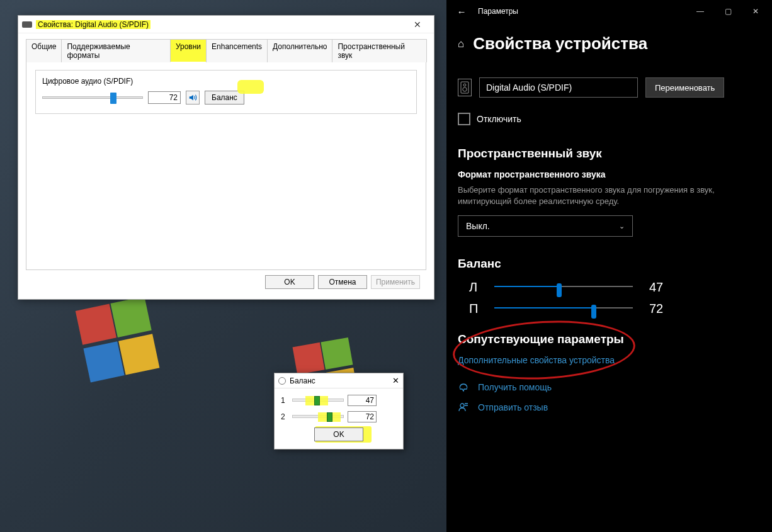  Describe the element at coordinates (462, 11) in the screenshot. I see `back-icon: ←` at that location.